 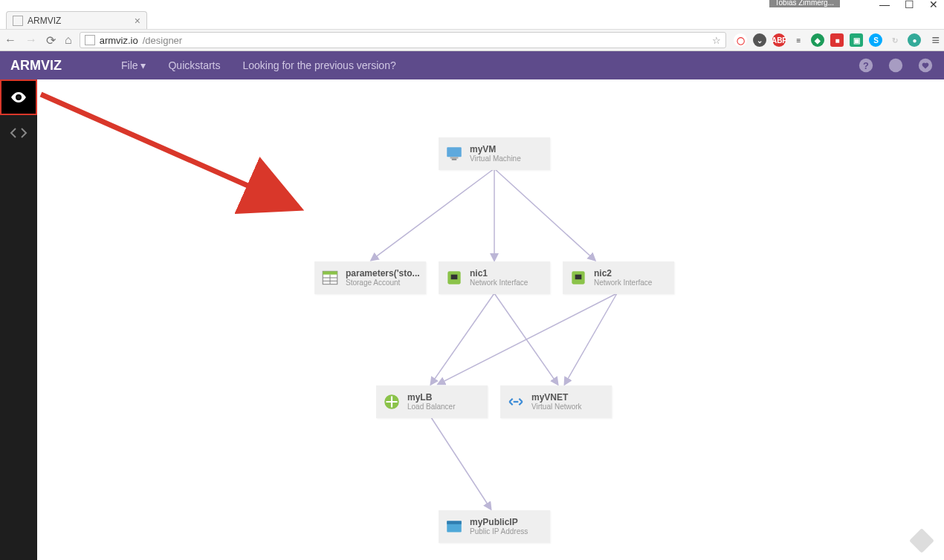 What do you see at coordinates (19, 97) in the screenshot?
I see `eye-icon` at bounding box center [19, 97].